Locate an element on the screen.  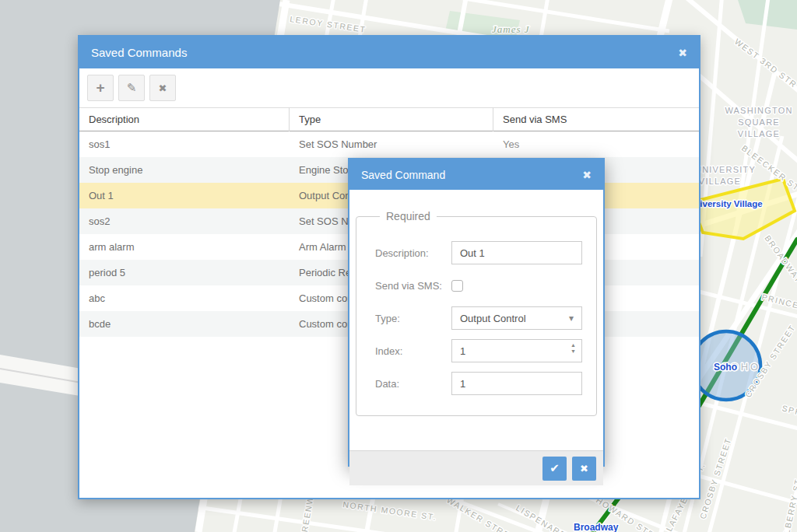
cell-description: arm alarm is located at coordinates (184, 247).